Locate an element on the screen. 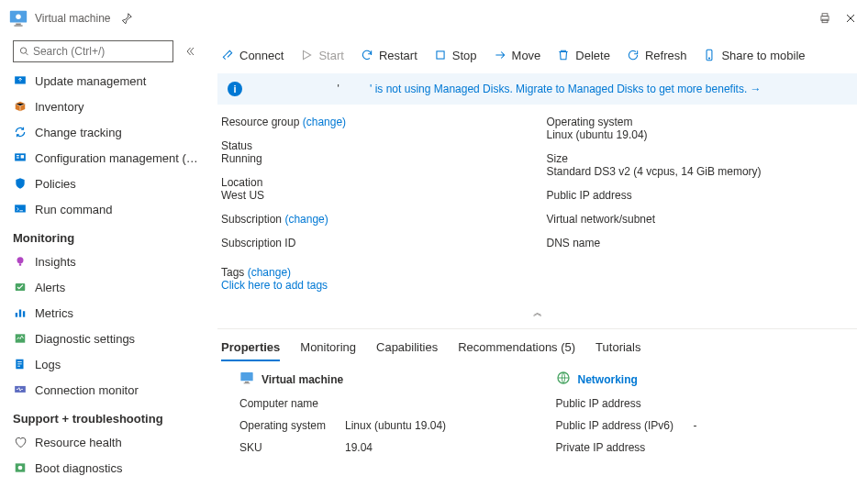 Image resolution: width=868 pixels, height=487 pixels. sidebar-item-inventory: Inventory is located at coordinates (103, 106).